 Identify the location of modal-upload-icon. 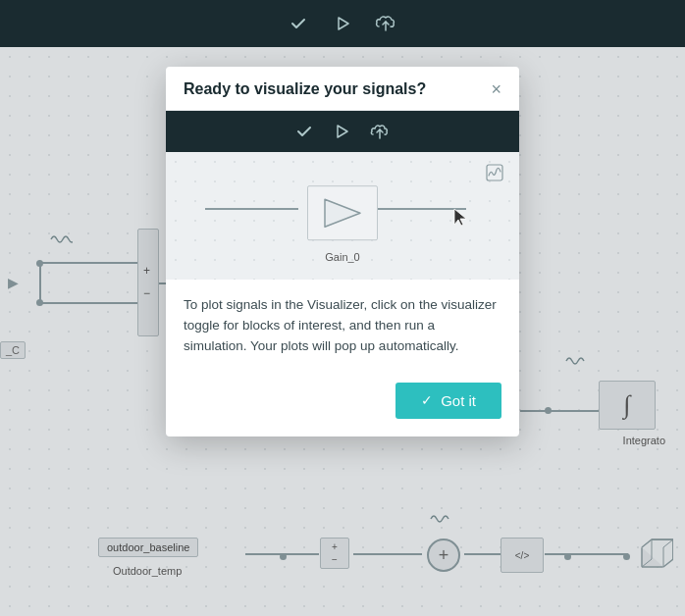
(380, 131).